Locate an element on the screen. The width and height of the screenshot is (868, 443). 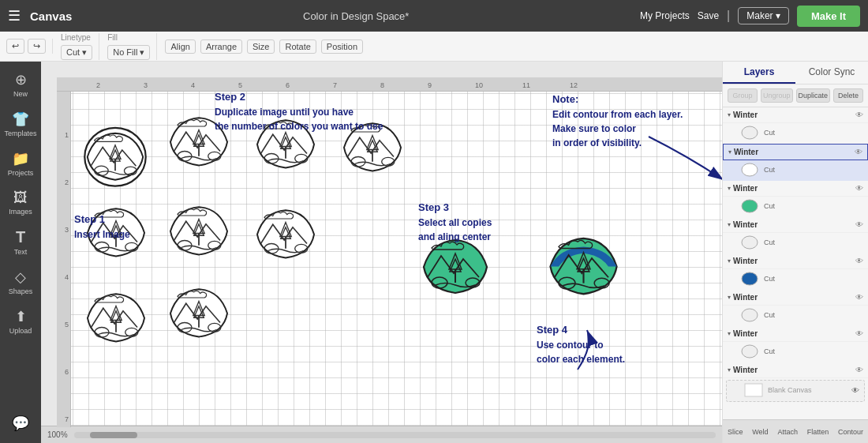
tab-layers: Layers is located at coordinates (759, 73).